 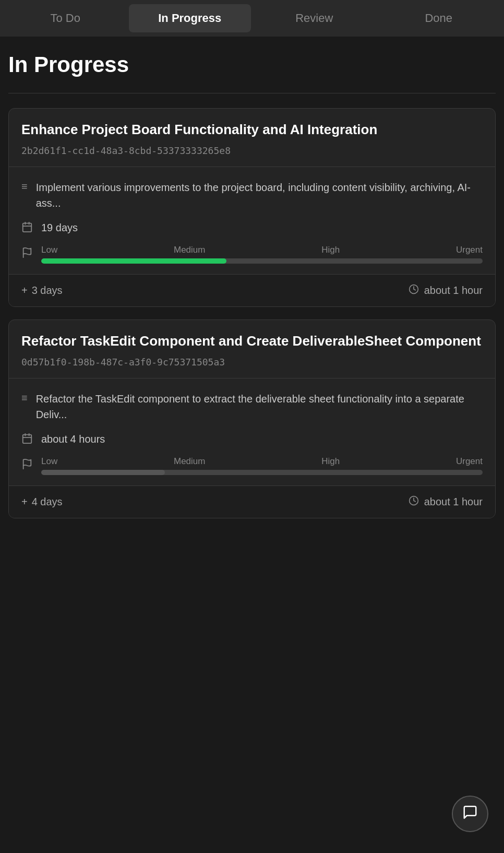 I want to click on card-2-priority-row: Low Medium High Urgent, so click(x=252, y=466).